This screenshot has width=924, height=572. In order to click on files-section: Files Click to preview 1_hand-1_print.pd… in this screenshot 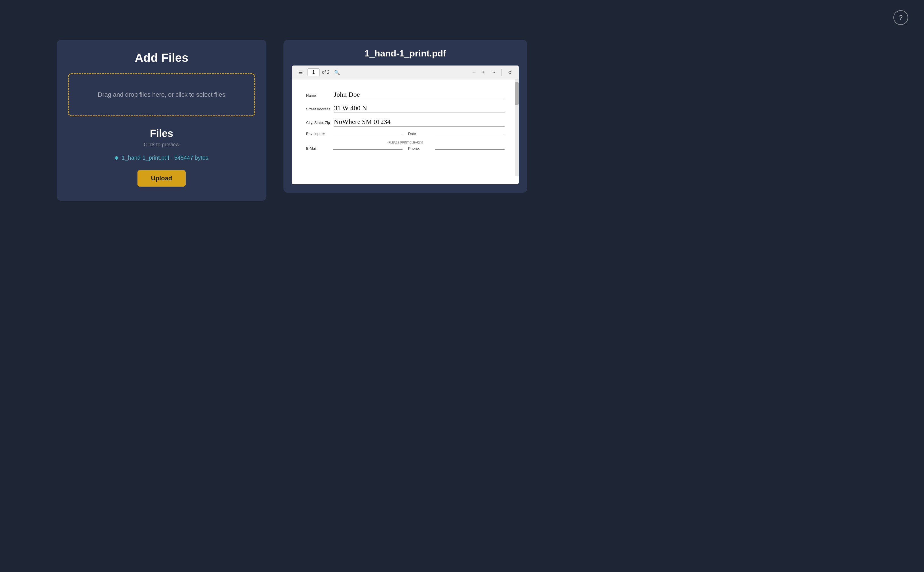, I will do `click(162, 157)`.